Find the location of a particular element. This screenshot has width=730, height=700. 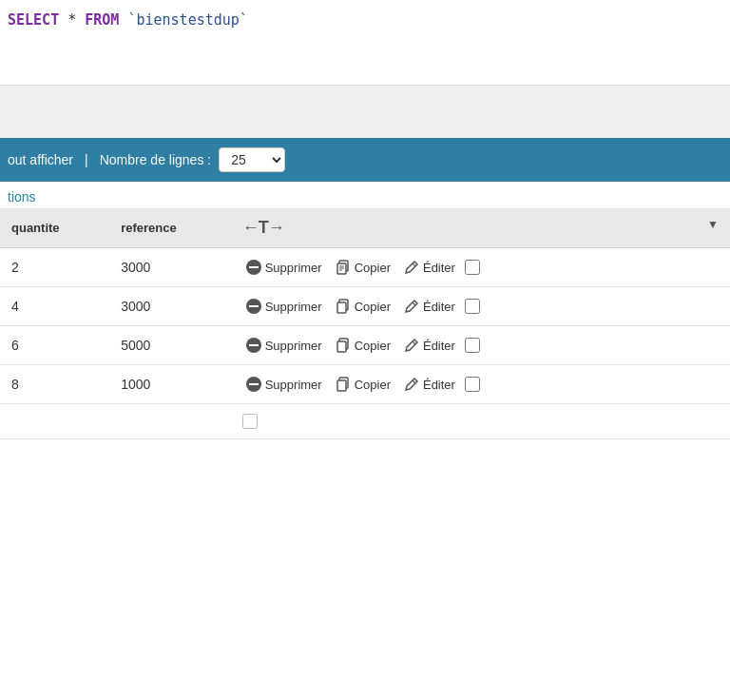

row-select-checkbox-partial is located at coordinates (250, 421).